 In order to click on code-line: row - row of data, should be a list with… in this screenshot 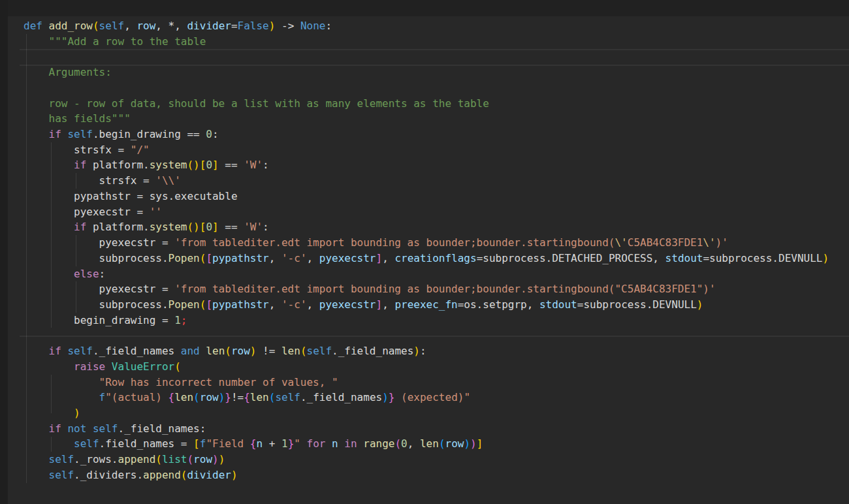, I will do `click(426, 104)`.